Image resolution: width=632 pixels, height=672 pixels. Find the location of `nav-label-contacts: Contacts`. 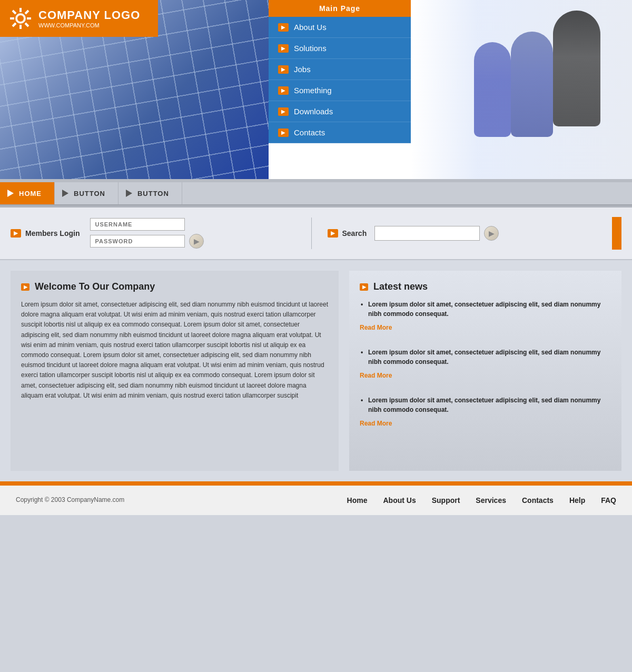

nav-label-contacts: Contacts is located at coordinates (310, 133).